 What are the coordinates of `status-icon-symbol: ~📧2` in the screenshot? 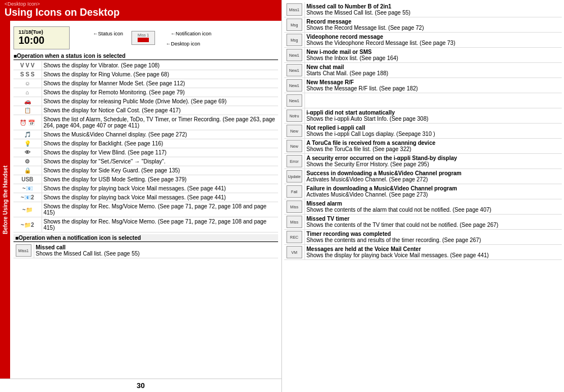 It's located at (27, 198).